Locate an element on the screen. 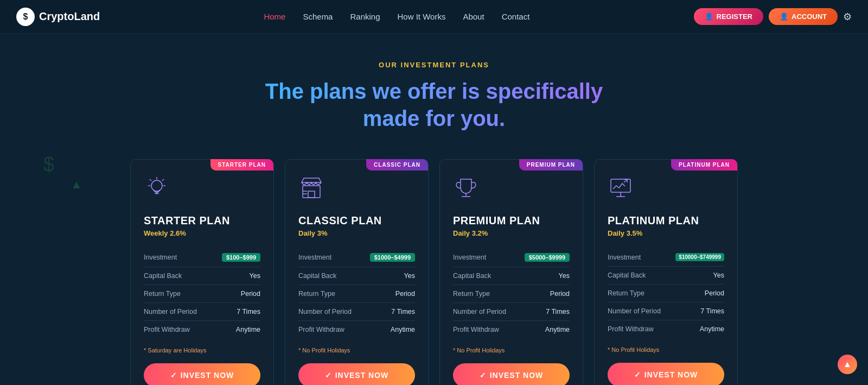 The image size is (868, 385). classic-return-type: Return Type Period is located at coordinates (357, 294).